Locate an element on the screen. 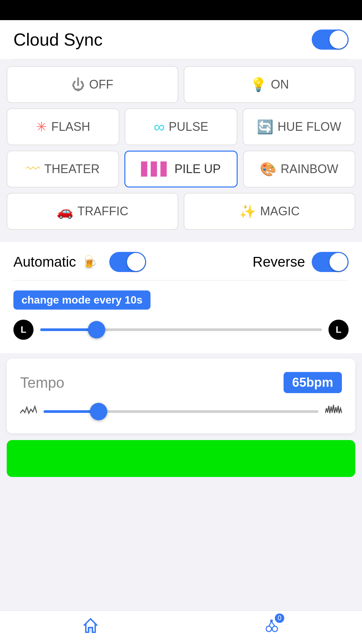 The image size is (362, 644). mode-interval-slider-track is located at coordinates (181, 330).